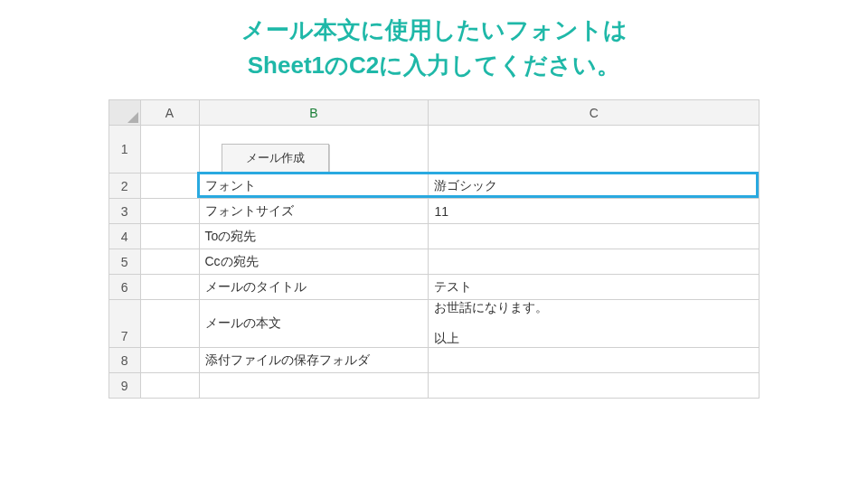 This screenshot has height=488, width=868. Describe the element at coordinates (314, 262) in the screenshot. I see `cell-b5: Ccの宛先` at that location.